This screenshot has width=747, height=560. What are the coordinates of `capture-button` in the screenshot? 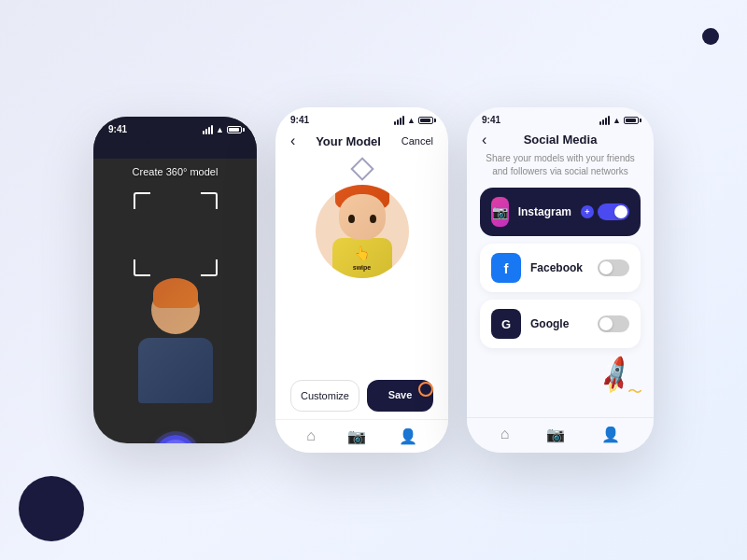 It's located at (176, 439).